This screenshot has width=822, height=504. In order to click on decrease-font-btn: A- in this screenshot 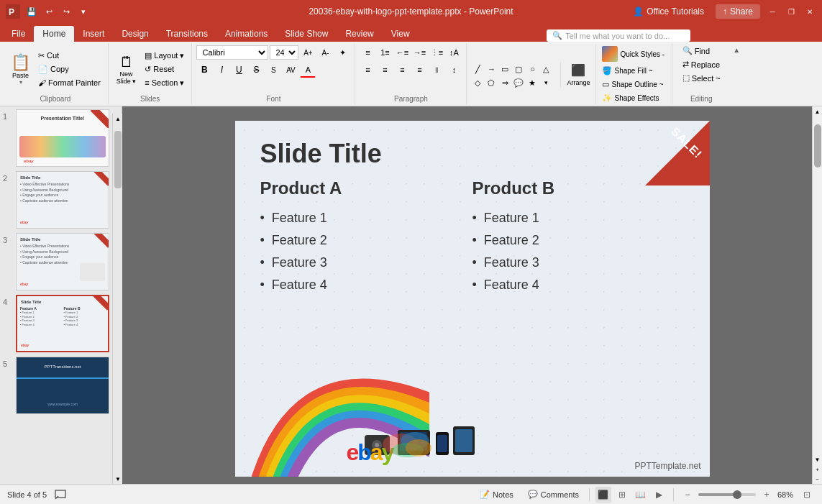, I will do `click(325, 52)`.